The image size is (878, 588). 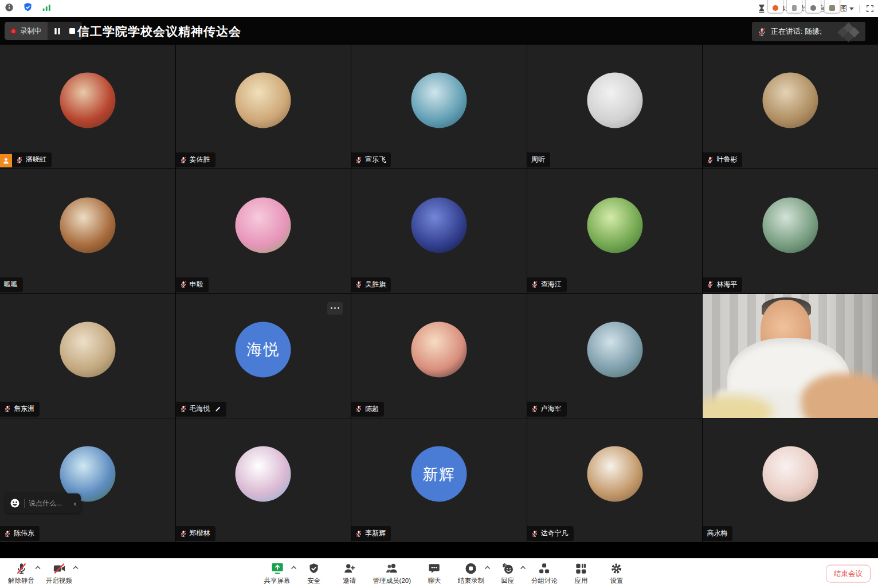 I want to click on participant-name-pill: 卢海军, so click(x=547, y=409).